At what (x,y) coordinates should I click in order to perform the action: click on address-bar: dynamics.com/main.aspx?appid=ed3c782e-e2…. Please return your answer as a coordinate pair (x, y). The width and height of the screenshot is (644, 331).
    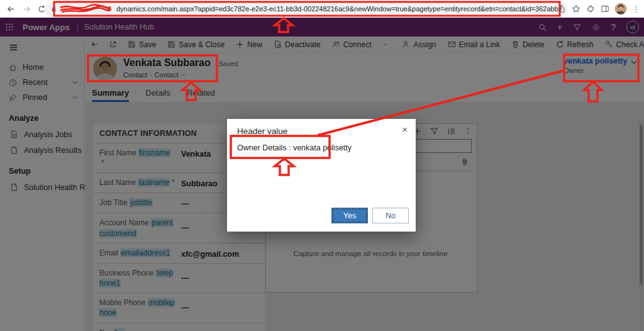
    Looking at the image, I should click on (306, 9).